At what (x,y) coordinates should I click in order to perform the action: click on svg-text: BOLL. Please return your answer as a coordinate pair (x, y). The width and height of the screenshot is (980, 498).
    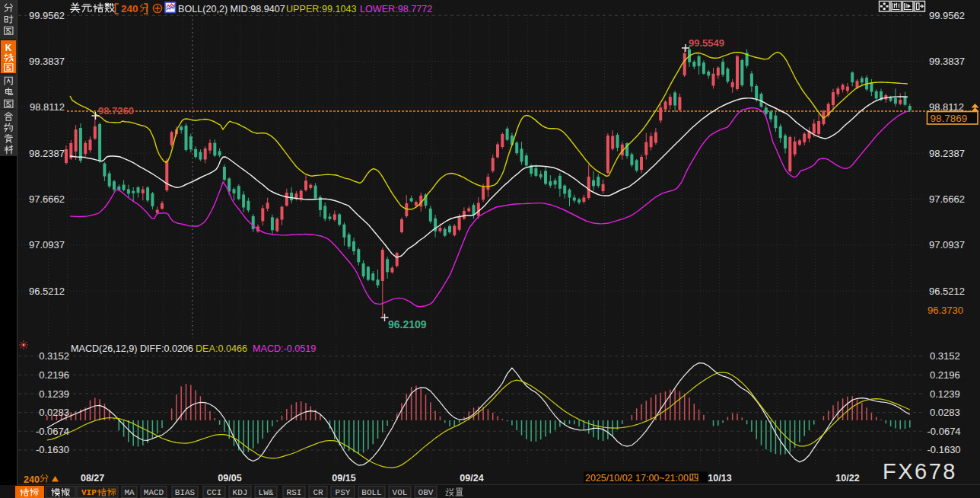
    Looking at the image, I should click on (371, 493).